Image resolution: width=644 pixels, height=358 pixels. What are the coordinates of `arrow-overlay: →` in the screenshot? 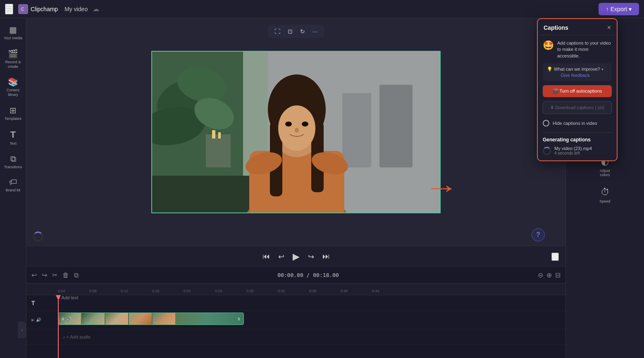 It's located at (441, 188).